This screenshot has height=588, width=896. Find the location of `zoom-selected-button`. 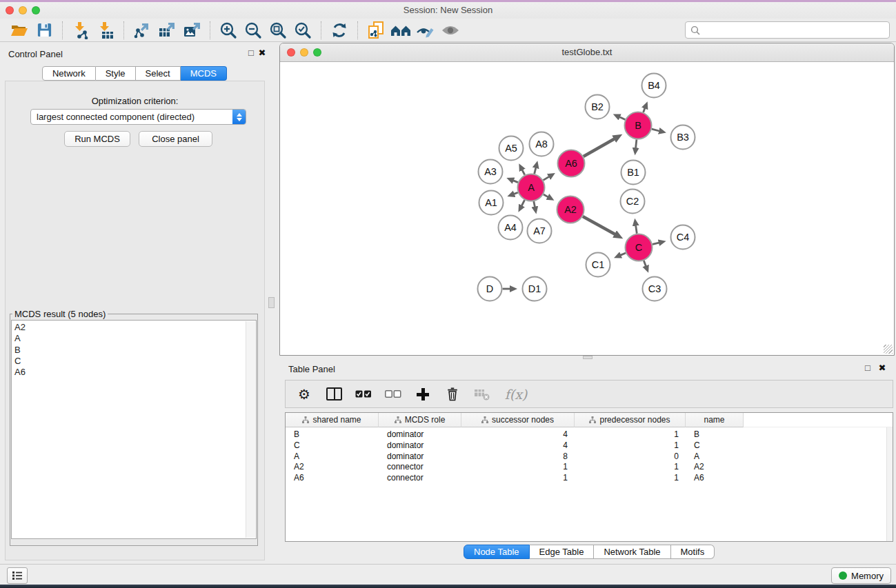

zoom-selected-button is located at coordinates (303, 30).